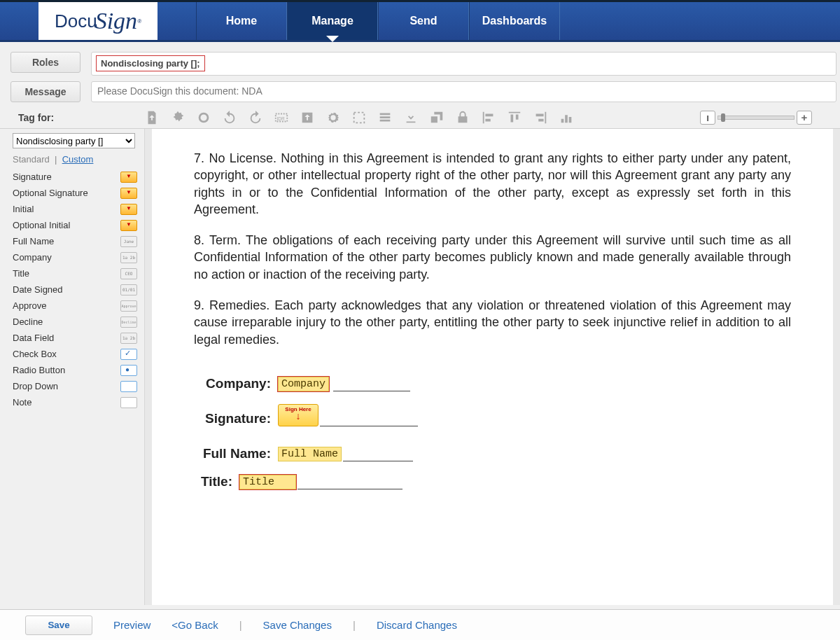 This screenshot has height=640, width=840. Describe the element at coordinates (129, 338) in the screenshot. I see `data-field-icon: 1a 2b` at that location.